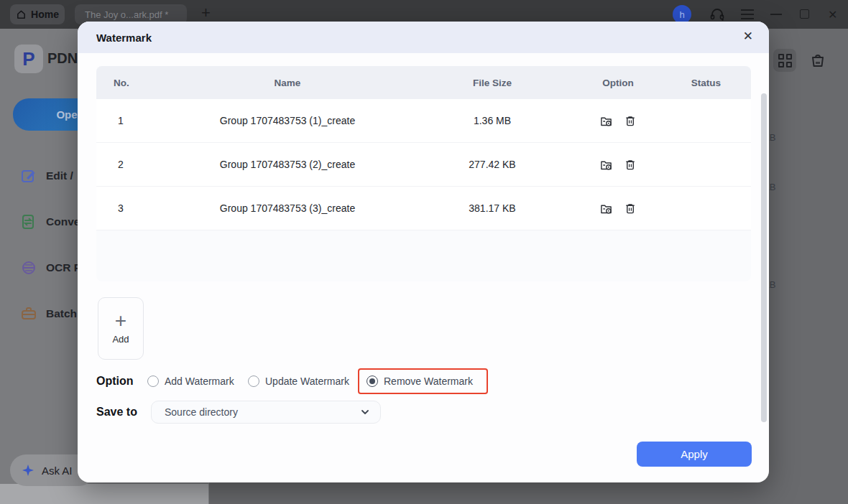 This screenshot has width=848, height=504. What do you see at coordinates (29, 222) in the screenshot?
I see `convert-icon` at bounding box center [29, 222].